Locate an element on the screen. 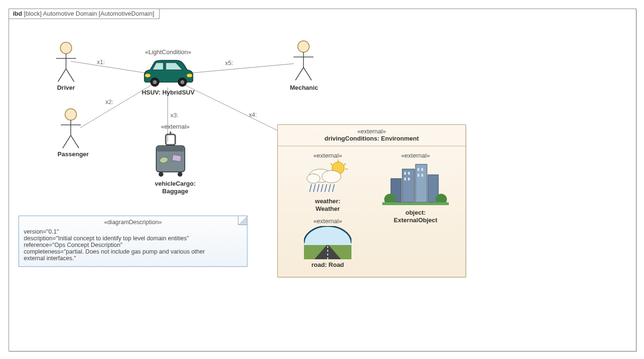 The image size is (644, 359). baggage-stereotype: «external» is located at coordinates (175, 126).